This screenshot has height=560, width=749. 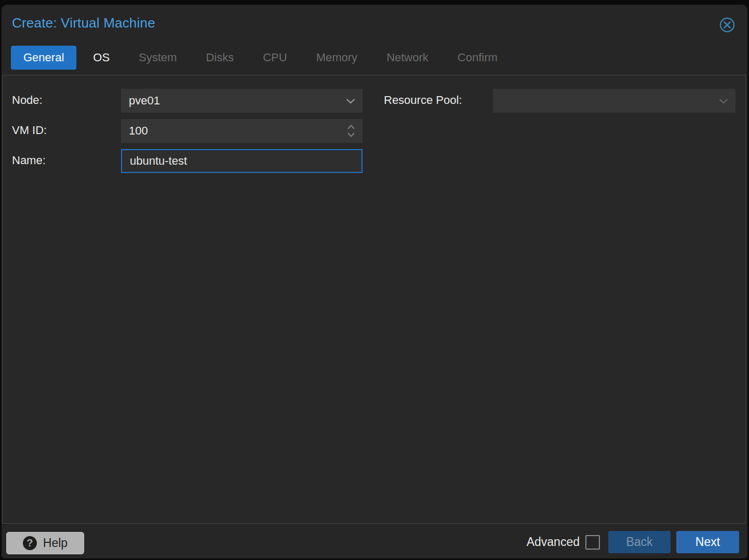 I want to click on name-label: Name:, so click(x=29, y=161).